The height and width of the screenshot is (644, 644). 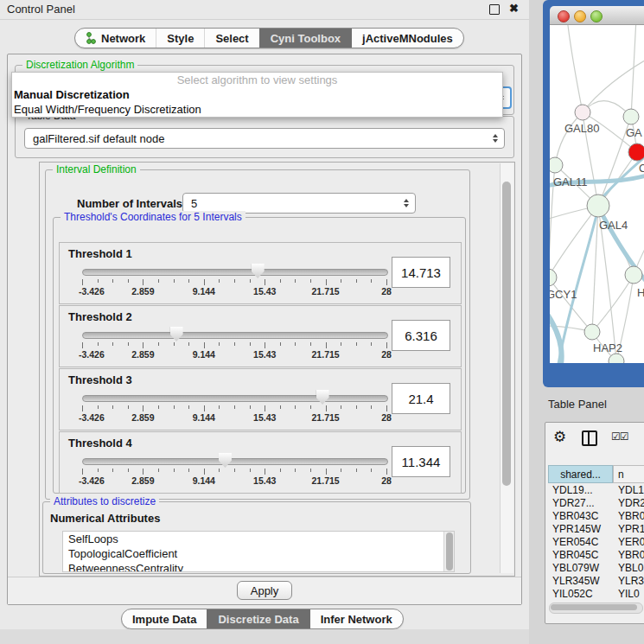 What do you see at coordinates (592, 332) in the screenshot?
I see `network-node-hap2` at bounding box center [592, 332].